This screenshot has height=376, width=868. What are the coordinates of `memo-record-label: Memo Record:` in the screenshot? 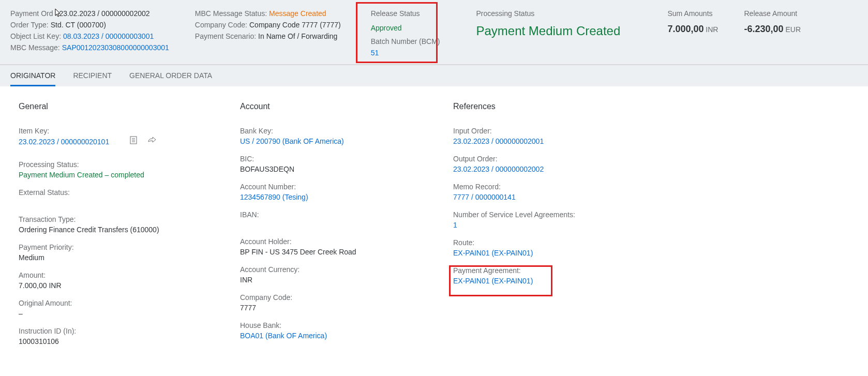 It's located at (562, 187).